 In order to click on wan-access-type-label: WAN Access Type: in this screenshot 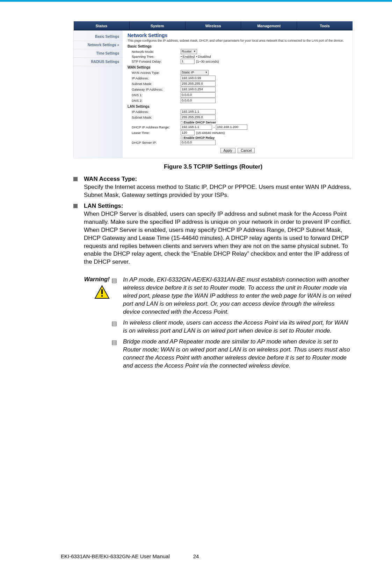, I will do `click(156, 73)`.